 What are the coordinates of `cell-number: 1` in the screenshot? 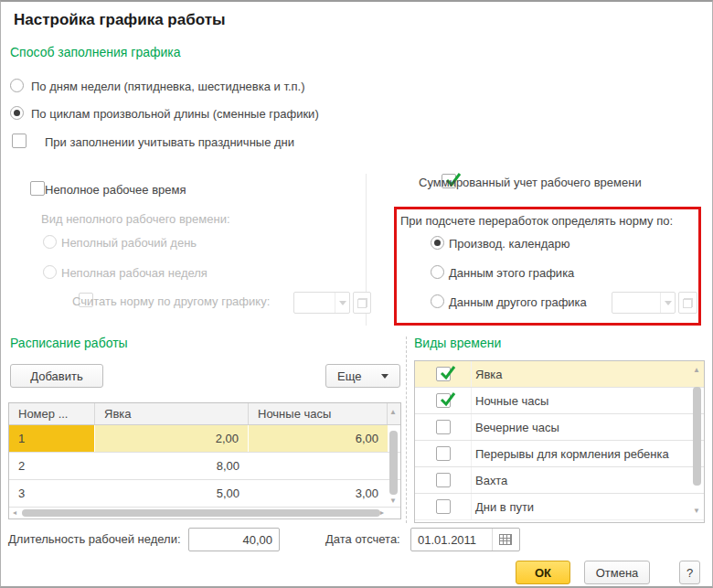 It's located at (52, 439).